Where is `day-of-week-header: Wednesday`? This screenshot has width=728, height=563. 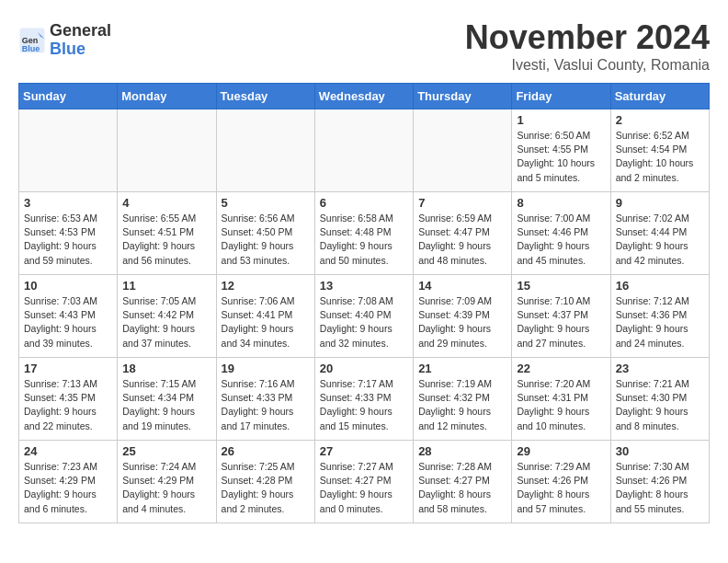 day-of-week-header: Wednesday is located at coordinates (364, 97).